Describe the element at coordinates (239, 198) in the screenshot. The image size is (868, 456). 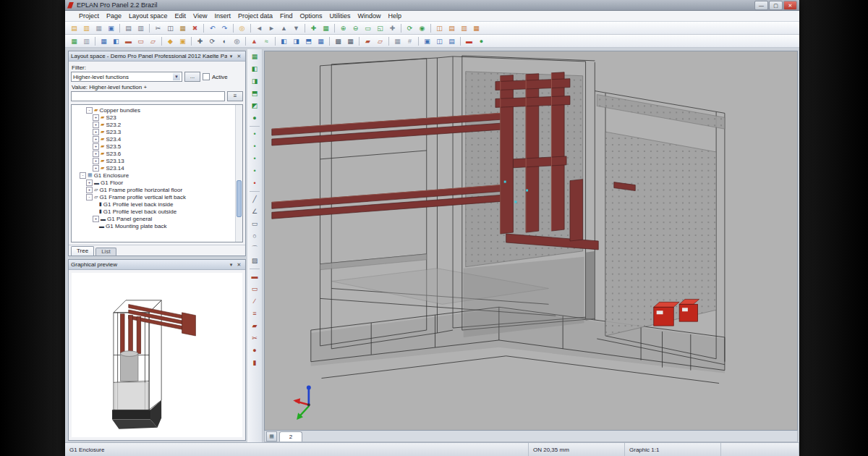
I see `tree-scrollbar-thumb` at that location.